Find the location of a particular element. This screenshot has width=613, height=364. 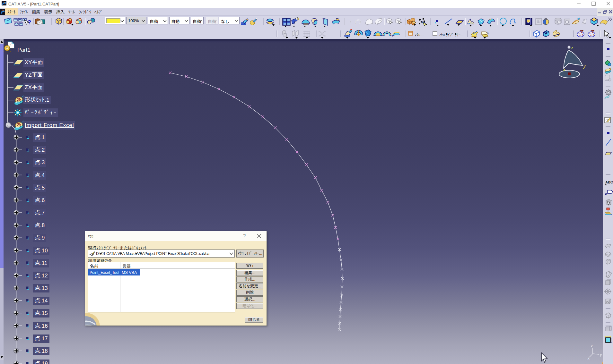

svg-text: MS VBA is located at coordinates (129, 273).